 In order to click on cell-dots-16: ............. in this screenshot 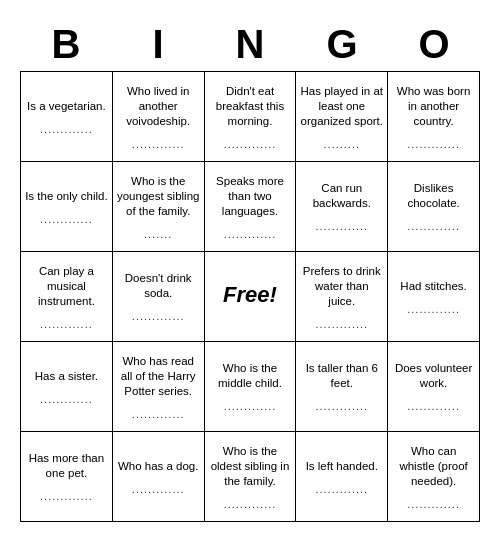, I will do `click(158, 414)`.